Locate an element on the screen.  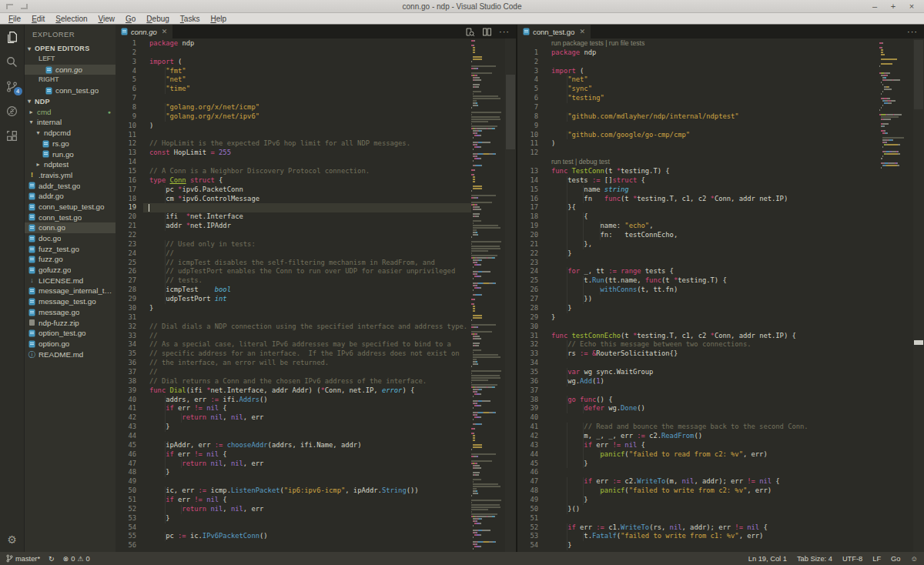
code-line: 4 "net" is located at coordinates (698, 80).